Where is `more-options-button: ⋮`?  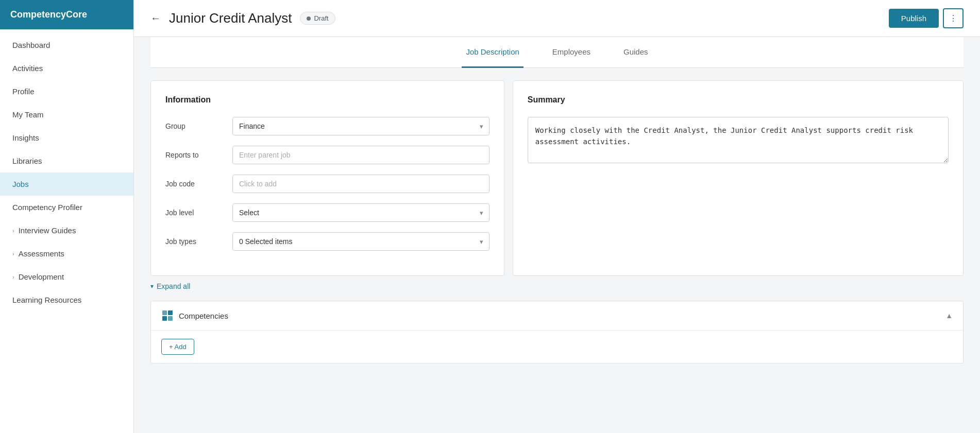
more-options-button: ⋮ is located at coordinates (953, 19).